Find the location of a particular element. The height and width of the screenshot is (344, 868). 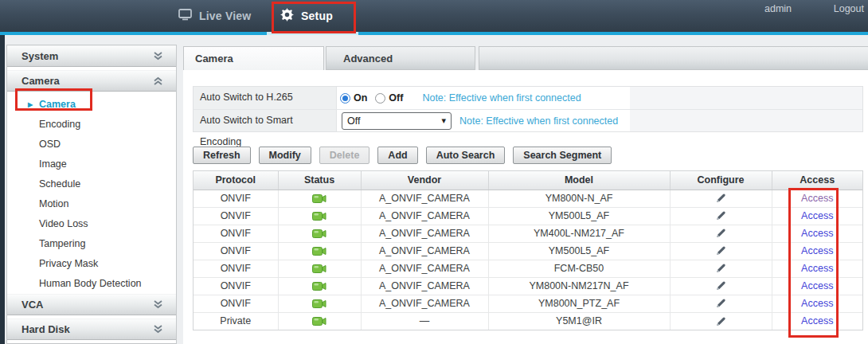

nav-live-view: Live View is located at coordinates (215, 16).